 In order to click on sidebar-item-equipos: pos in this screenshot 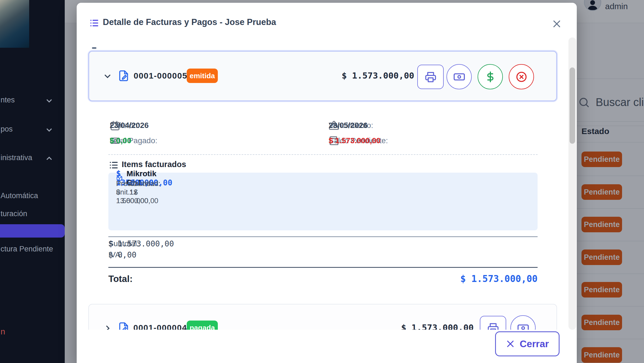, I will do `click(7, 129)`.